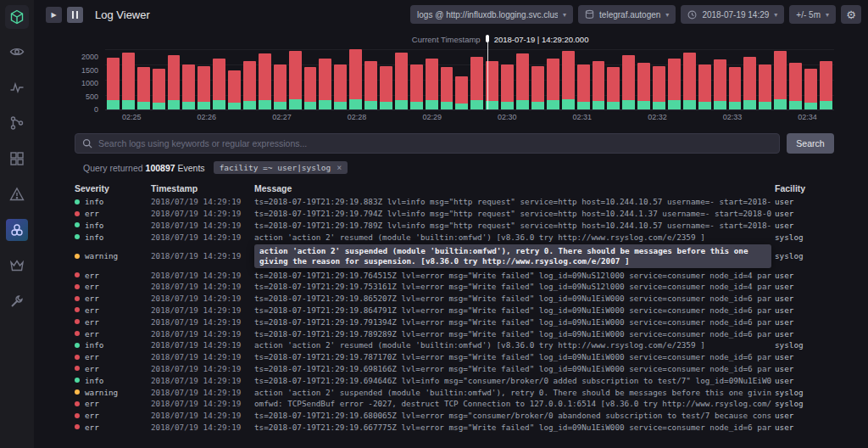 The height and width of the screenshot is (448, 868). Describe the element at coordinates (513, 299) in the screenshot. I see `message-cell: ts=2018-07-19T21:29:19.865207Z lvl=error…` at that location.